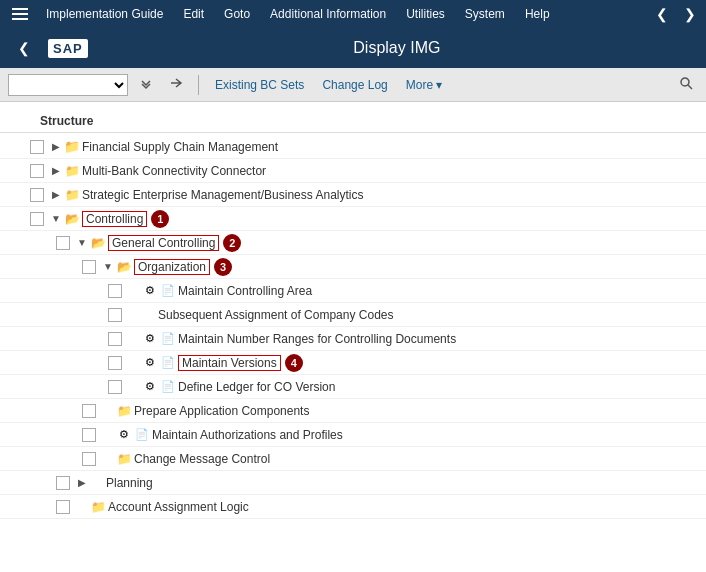 Image resolution: width=706 pixels, height=572 pixels. What do you see at coordinates (353, 14) in the screenshot?
I see `menu-bar: Implementation Guide Edit Goto Additiona…` at bounding box center [353, 14].